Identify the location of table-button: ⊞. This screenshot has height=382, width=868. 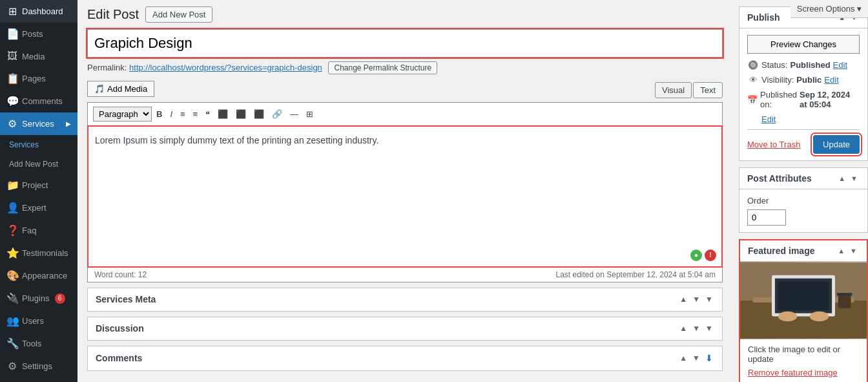
(310, 114).